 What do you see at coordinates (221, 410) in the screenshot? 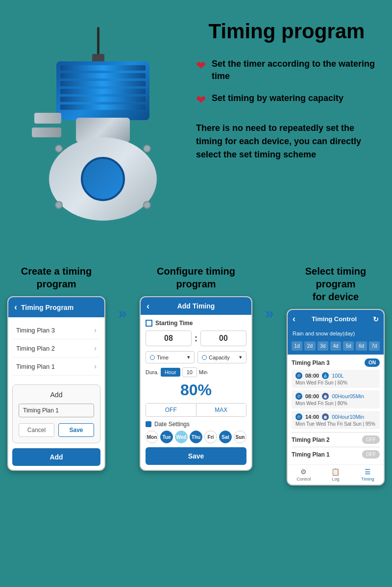
I see `max-button: MAX` at bounding box center [221, 410].